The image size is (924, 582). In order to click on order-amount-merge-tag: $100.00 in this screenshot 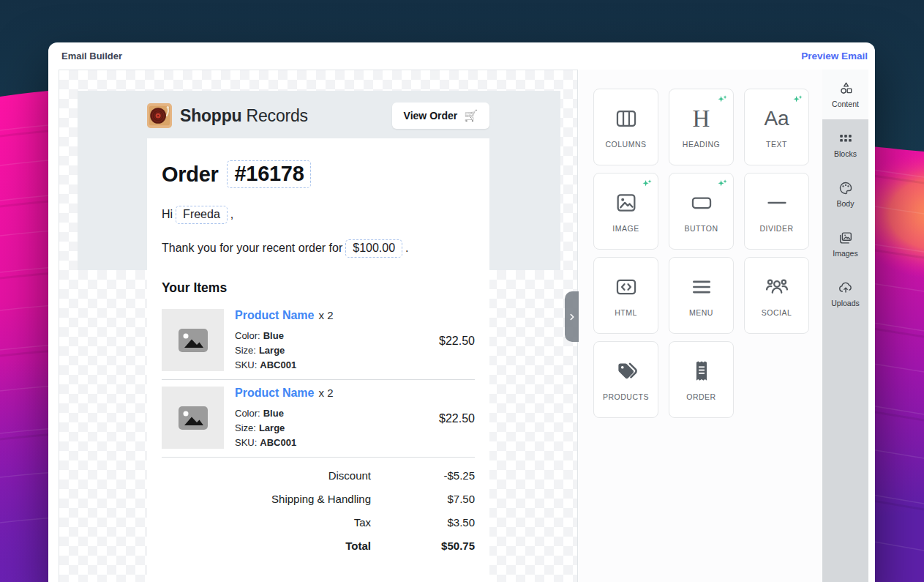, I will do `click(374, 249)`.